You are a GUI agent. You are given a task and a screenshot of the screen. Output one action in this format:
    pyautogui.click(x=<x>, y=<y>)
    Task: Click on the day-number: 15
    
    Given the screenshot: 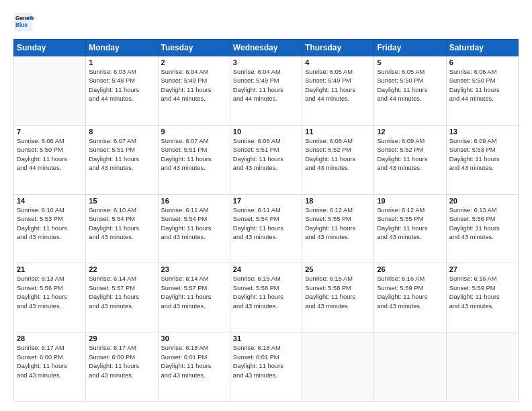 What is the action you would take?
    pyautogui.click(x=122, y=201)
    